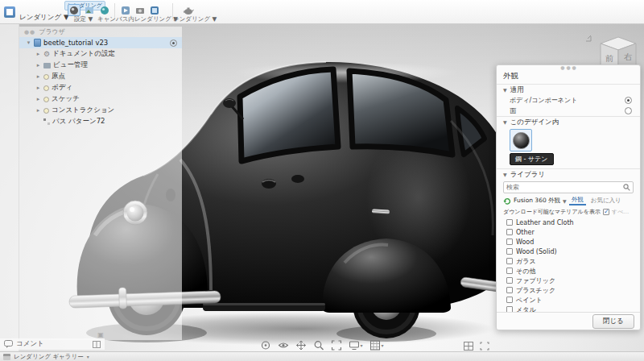  What do you see at coordinates (568, 300) in the screenshot?
I see `folder-row: ペイント` at bounding box center [568, 300].